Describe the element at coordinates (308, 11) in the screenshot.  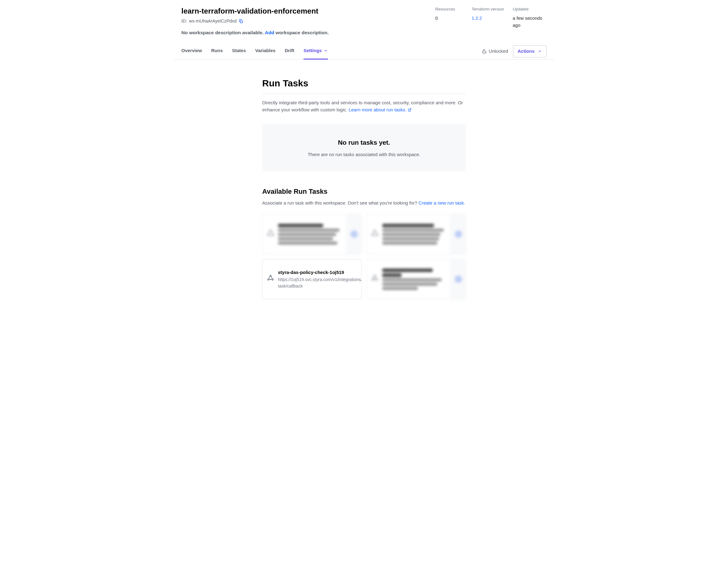
I see `workspace-title: learn-terraform-validation-enforcement` at that location.